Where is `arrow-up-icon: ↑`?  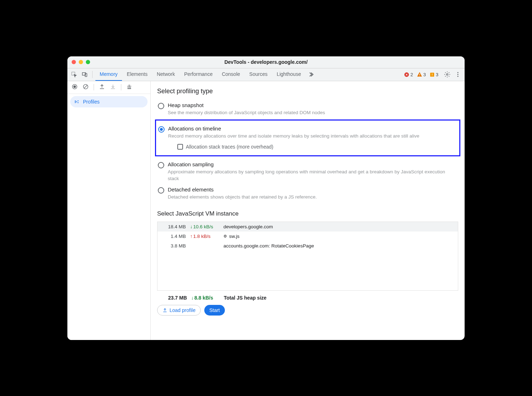
arrow-up-icon: ↑ is located at coordinates (192, 236).